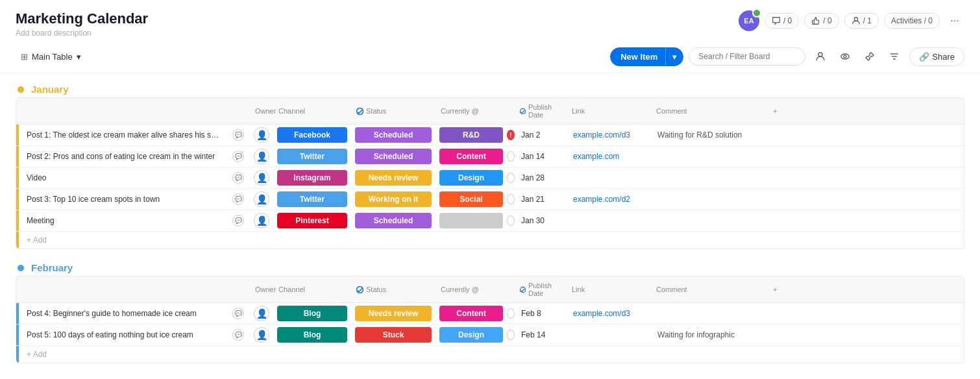  What do you see at coordinates (123, 289) in the screenshot?
I see `col-item-header` at bounding box center [123, 289].